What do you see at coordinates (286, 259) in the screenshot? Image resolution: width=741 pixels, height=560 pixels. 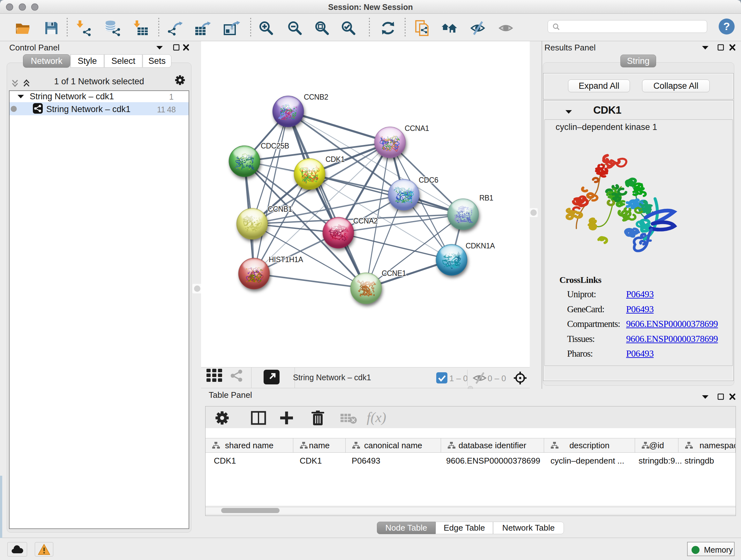 I see `svg-text: HIST1H1A` at bounding box center [286, 259].